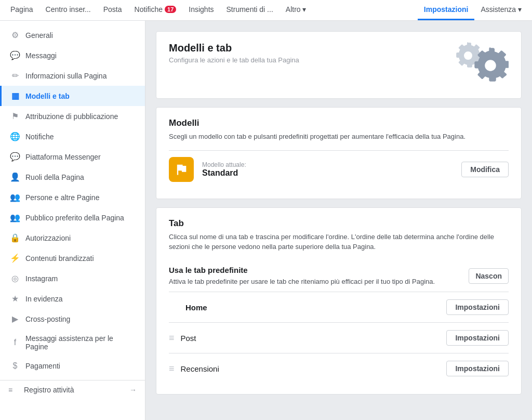 Image resolution: width=532 pixels, height=420 pixels. I want to click on sidebar-footer-arrow: →, so click(133, 390).